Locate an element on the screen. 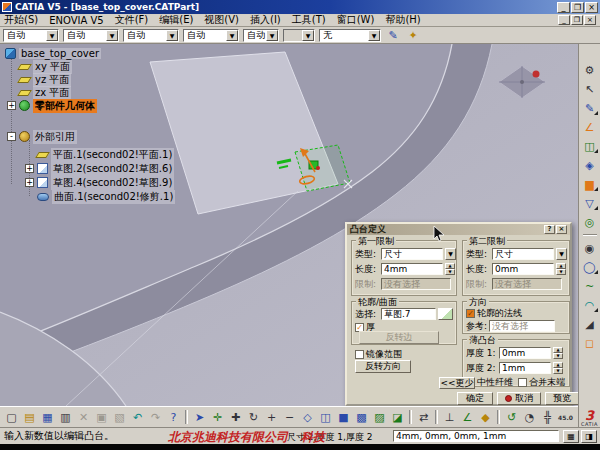  menu-enovia: ENOVIA V5 is located at coordinates (76, 20).